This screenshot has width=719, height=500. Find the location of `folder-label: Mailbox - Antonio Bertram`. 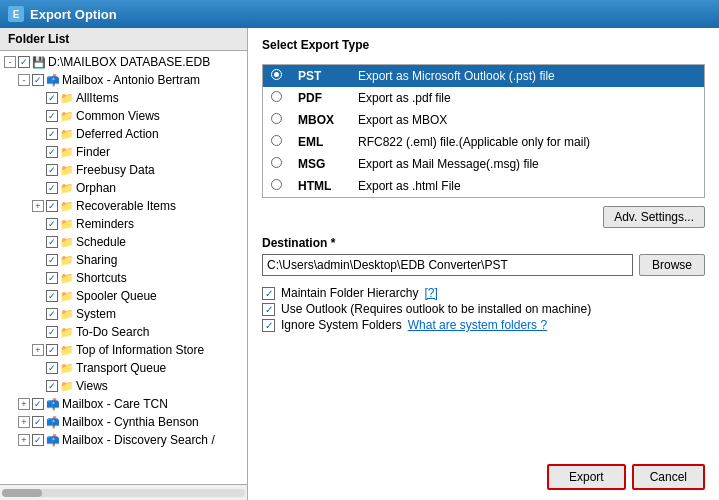

folder-label: Mailbox - Antonio Bertram is located at coordinates (131, 80).